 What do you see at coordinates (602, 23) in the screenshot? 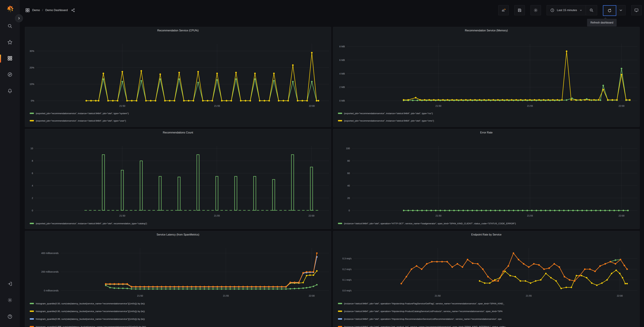
I see `refresh-tooltip-text: Refresh dashboard` at bounding box center [602, 23].